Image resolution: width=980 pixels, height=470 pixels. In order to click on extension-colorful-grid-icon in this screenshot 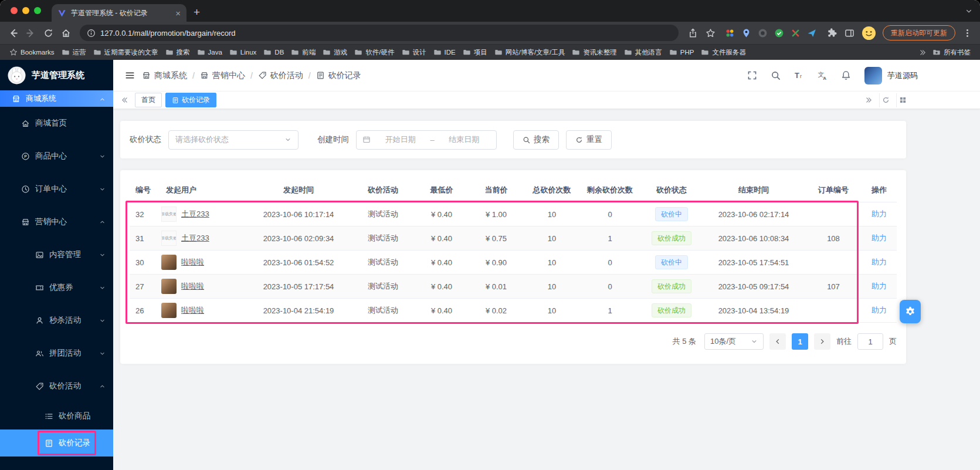, I will do `click(730, 33)`.